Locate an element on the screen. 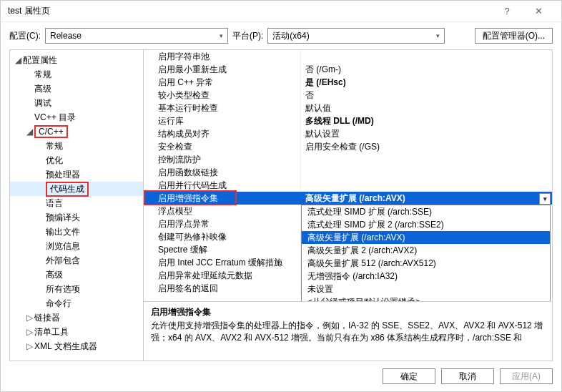  config-combo: Release ▾ is located at coordinates (137, 36).